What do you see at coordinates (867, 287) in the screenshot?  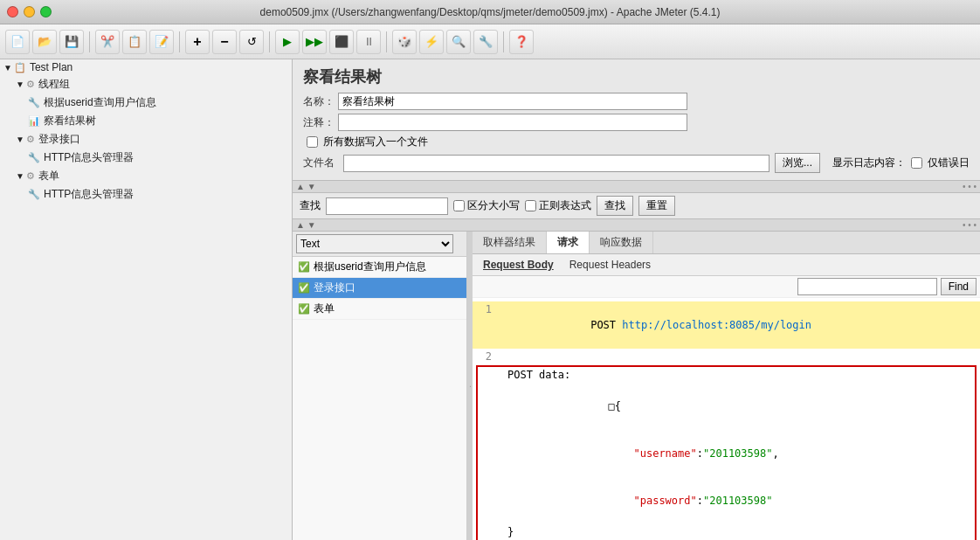 I see `find-input` at bounding box center [867, 287].